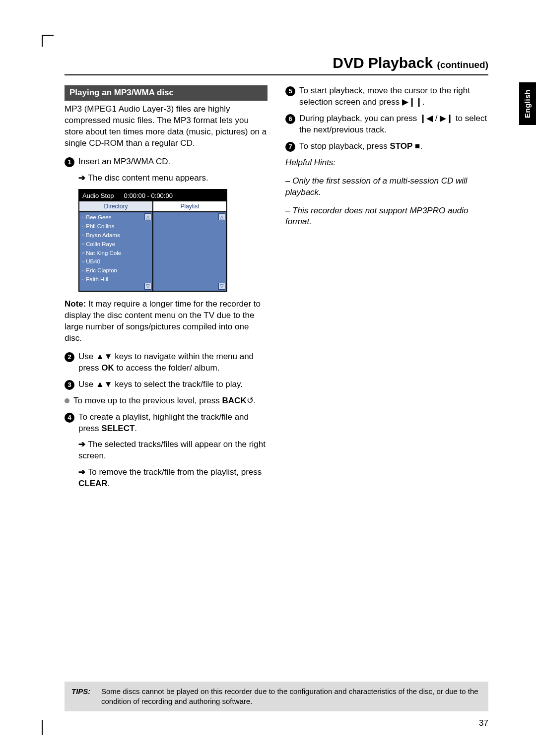 The image size is (536, 756). I want to click on crop-mark-bottom-left, so click(42, 728).